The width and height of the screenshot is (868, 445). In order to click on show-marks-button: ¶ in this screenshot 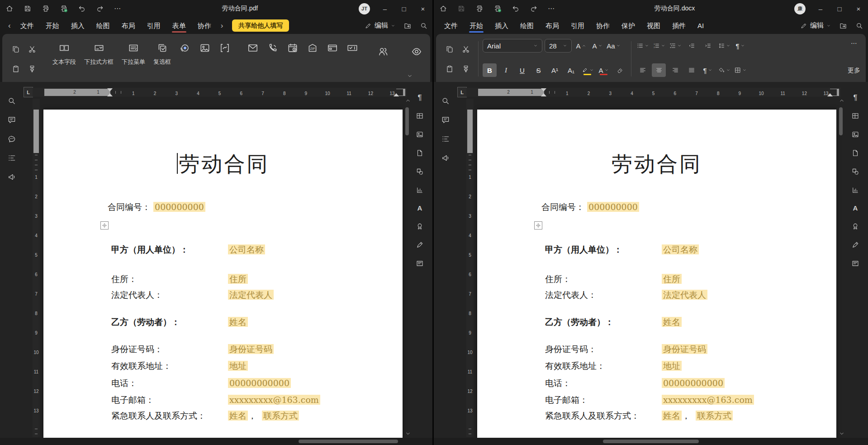, I will do `click(707, 70)`.